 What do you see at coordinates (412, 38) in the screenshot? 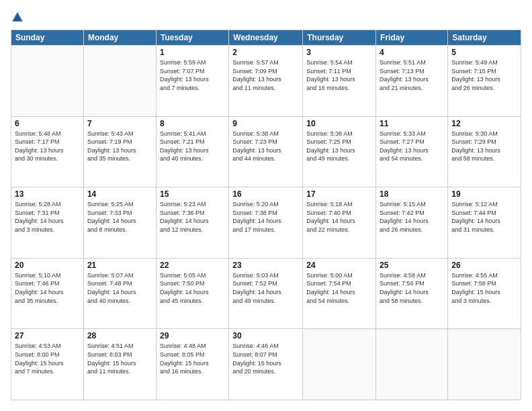
I see `day-header-friday: Friday` at bounding box center [412, 38].